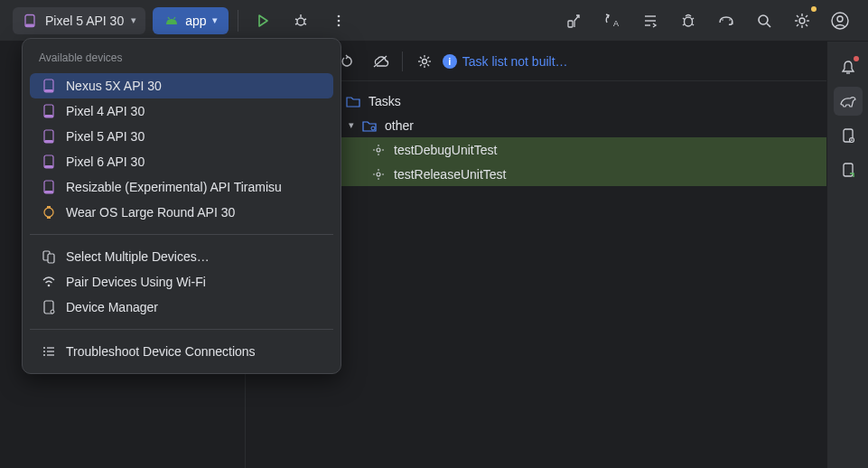 The height and width of the screenshot is (468, 868). Describe the element at coordinates (574, 21) in the screenshot. I see `code-with-me-icon` at that location.